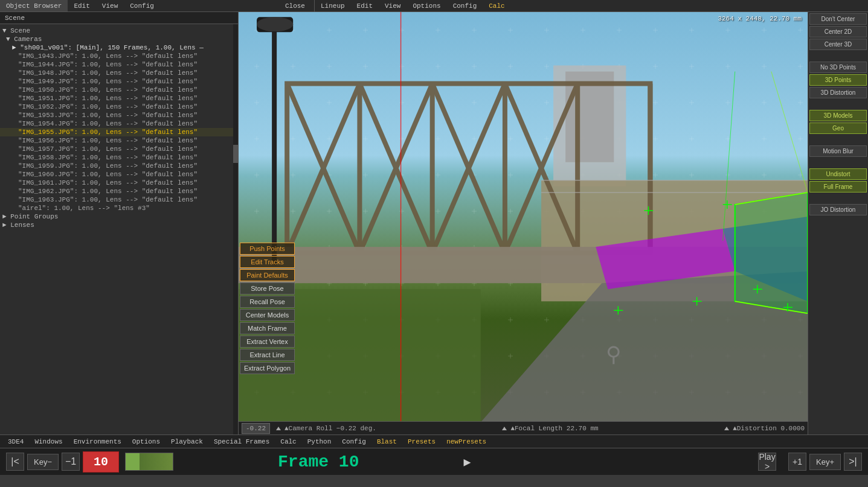 This screenshot has height=487, width=868. Describe the element at coordinates (333, 6) in the screenshot. I see `viewport-menu-lineup: Lineup` at that location.